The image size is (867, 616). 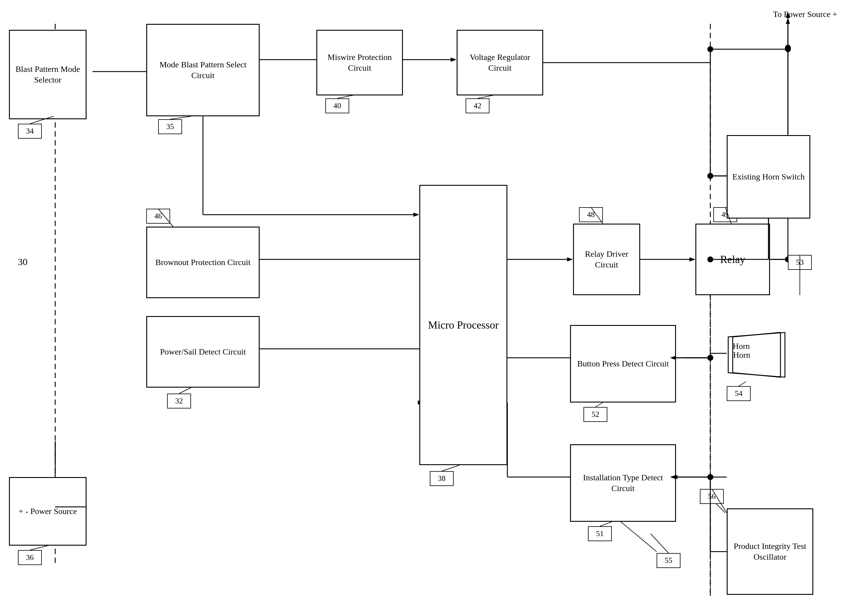 I want to click on relay-driver-block: Relay Driver Circuit, so click(x=607, y=259).